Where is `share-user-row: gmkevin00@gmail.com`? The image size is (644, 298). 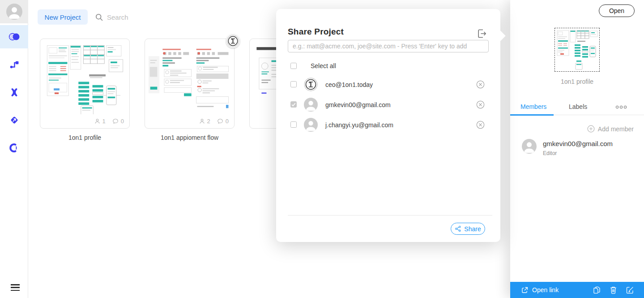
share-user-row: gmkevin00@gmail.com is located at coordinates (388, 105).